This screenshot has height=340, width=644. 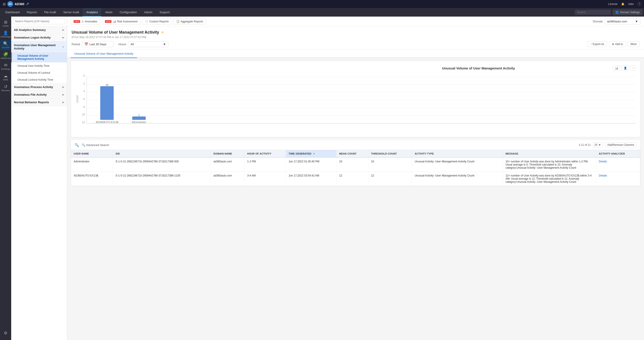 What do you see at coordinates (64, 95) in the screenshot?
I see `chevron-right-icon-4: ▶` at bounding box center [64, 95].